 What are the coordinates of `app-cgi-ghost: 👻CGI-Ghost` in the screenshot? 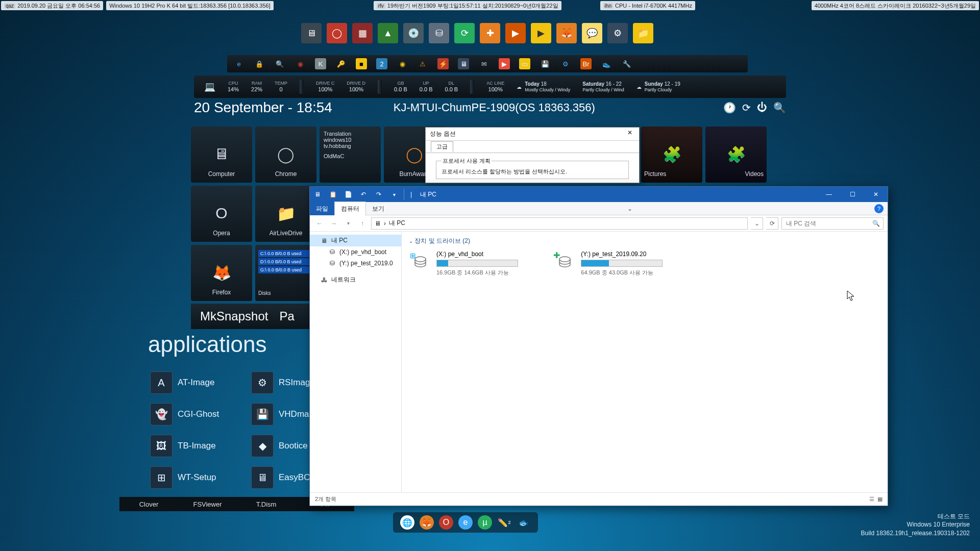 It's located at (199, 414).